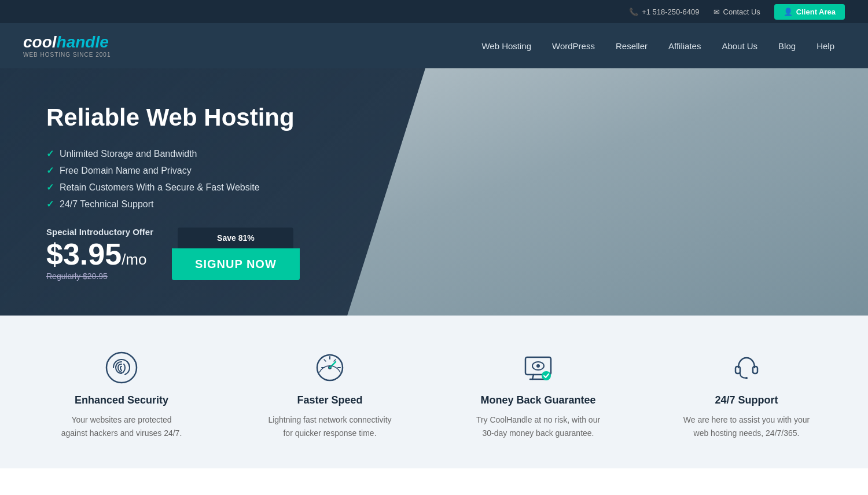  Describe the element at coordinates (106, 204) in the screenshot. I see `feature-support-text: 24/7 Technical Support` at that location.